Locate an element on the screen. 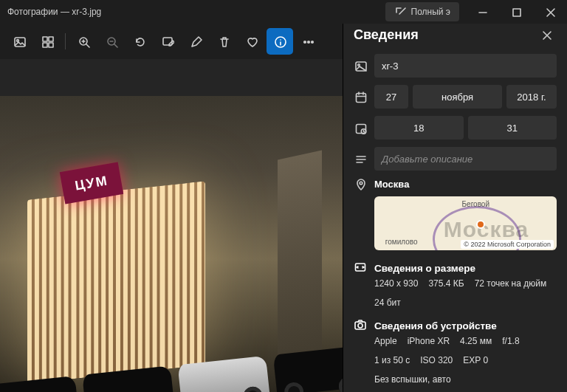 The width and height of the screenshot is (567, 392). minimize-button is located at coordinates (482, 12).